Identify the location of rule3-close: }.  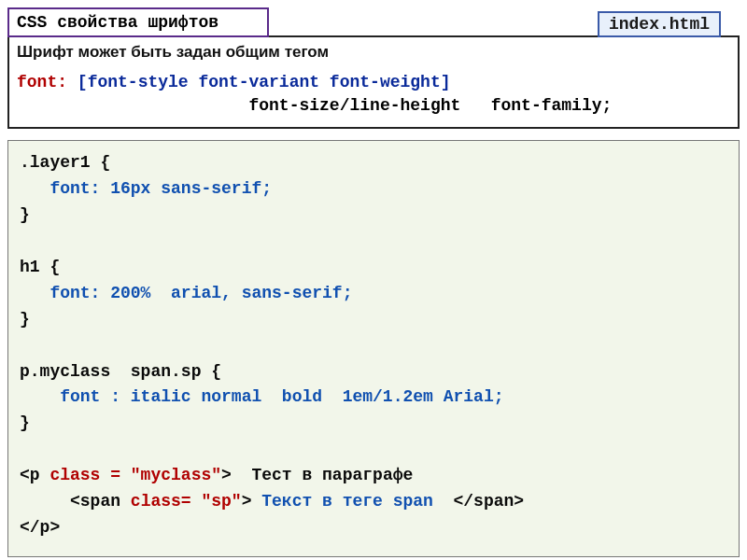
(24, 423).